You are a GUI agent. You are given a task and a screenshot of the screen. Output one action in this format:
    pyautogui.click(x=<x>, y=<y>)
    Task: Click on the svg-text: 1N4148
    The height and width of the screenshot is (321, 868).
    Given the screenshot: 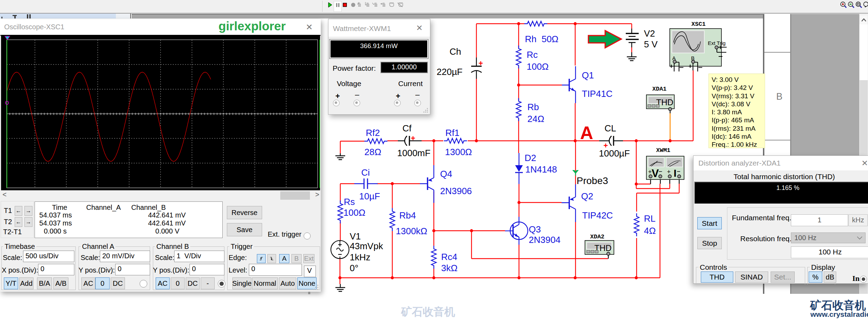 What is the action you would take?
    pyautogui.click(x=541, y=169)
    